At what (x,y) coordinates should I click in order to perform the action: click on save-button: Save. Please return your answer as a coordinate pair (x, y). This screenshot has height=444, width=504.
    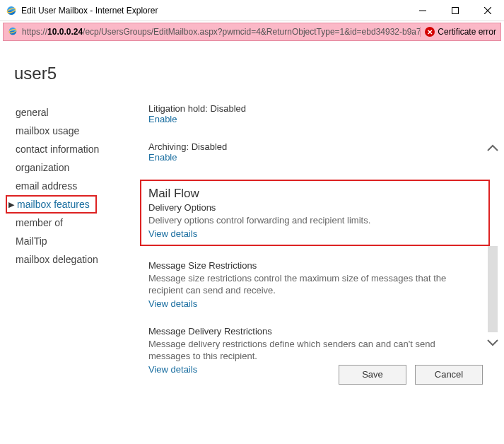
    Looking at the image, I should click on (373, 375).